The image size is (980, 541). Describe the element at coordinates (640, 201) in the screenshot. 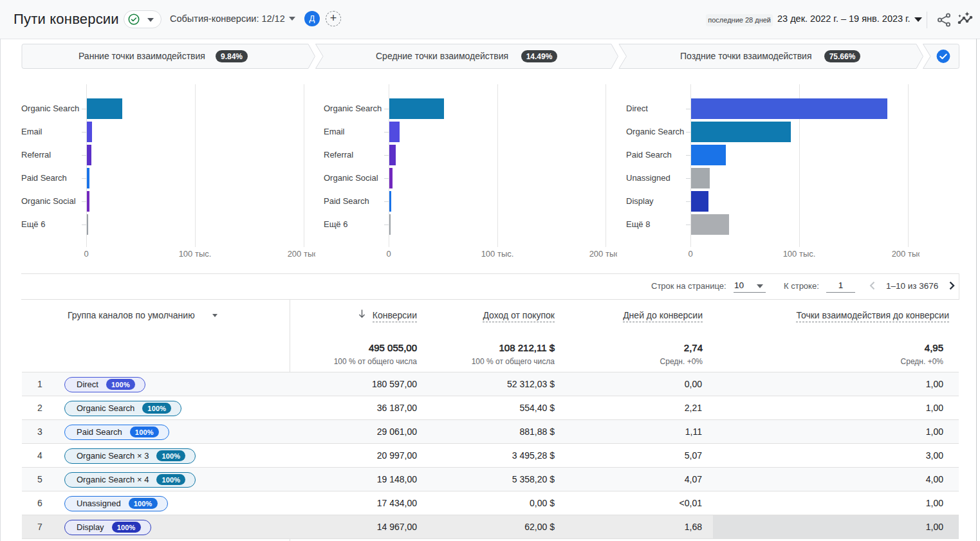

I see `svg-text: Display` at that location.